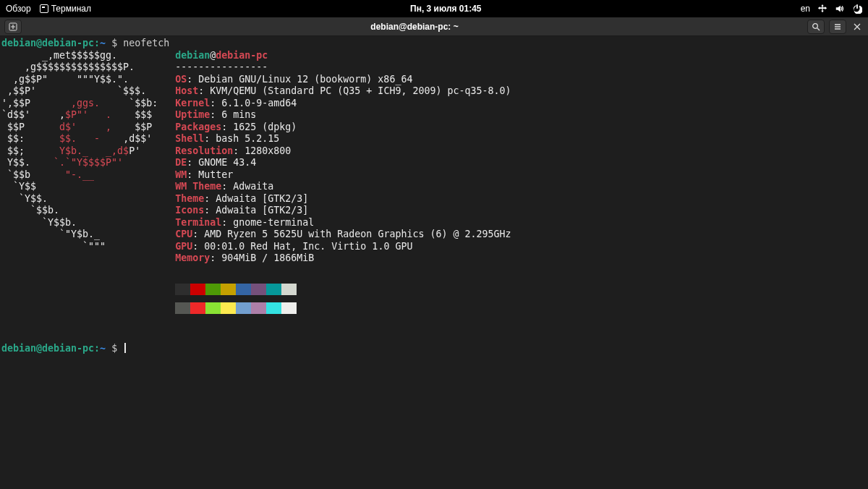  Describe the element at coordinates (103, 43) in the screenshot. I see `prompt-path: ~` at that location.